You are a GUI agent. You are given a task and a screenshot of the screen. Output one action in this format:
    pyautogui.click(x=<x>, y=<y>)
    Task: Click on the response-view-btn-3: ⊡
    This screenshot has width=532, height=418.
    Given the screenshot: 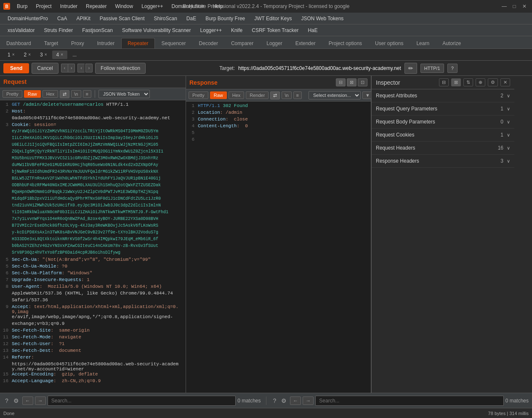 What is the action you would take?
    pyautogui.click(x=363, y=83)
    